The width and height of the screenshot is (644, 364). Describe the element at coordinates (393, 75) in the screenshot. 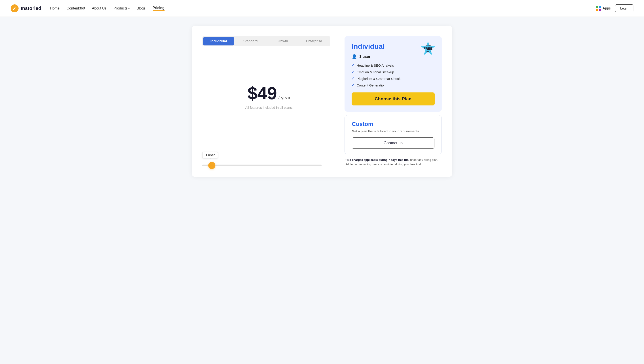

I see `plan-features: ✓ Headline & SEO Analysis ✓ Emotion & To…` at that location.